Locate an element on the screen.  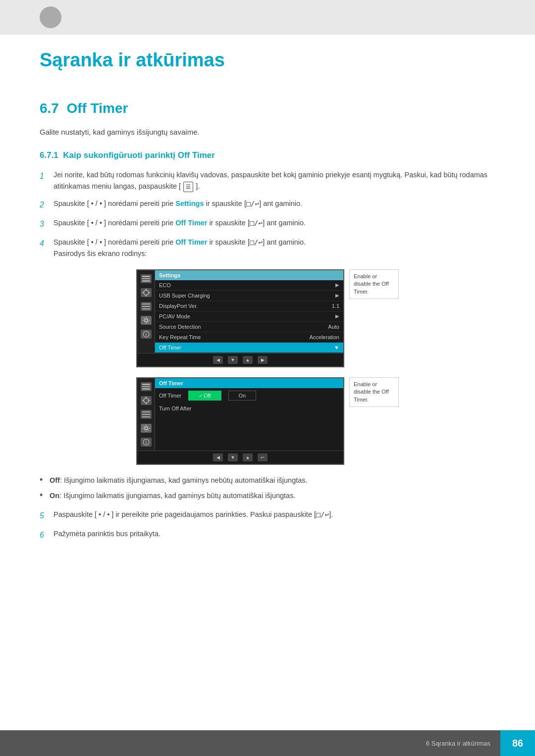
step-text-5: Paspauskite [ • / • ] ir pereikite prie … is located at coordinates (274, 515).